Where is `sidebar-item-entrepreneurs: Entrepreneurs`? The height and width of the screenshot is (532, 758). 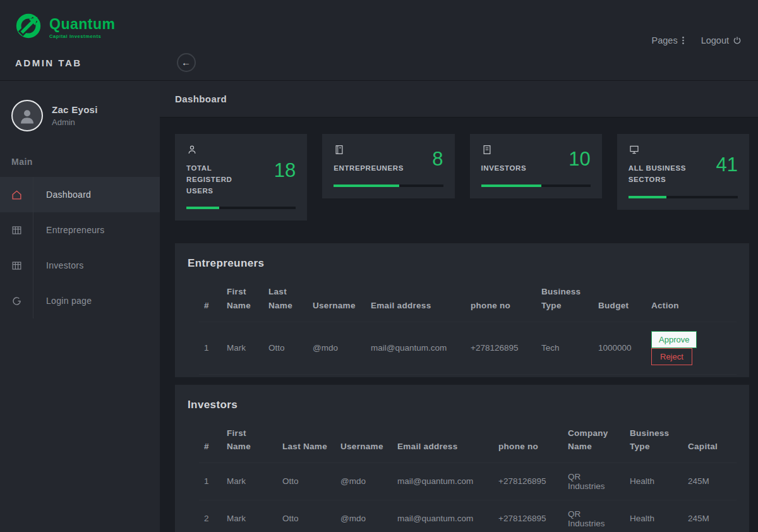
sidebar-item-entrepreneurs: Entrepreneurs is located at coordinates (80, 230).